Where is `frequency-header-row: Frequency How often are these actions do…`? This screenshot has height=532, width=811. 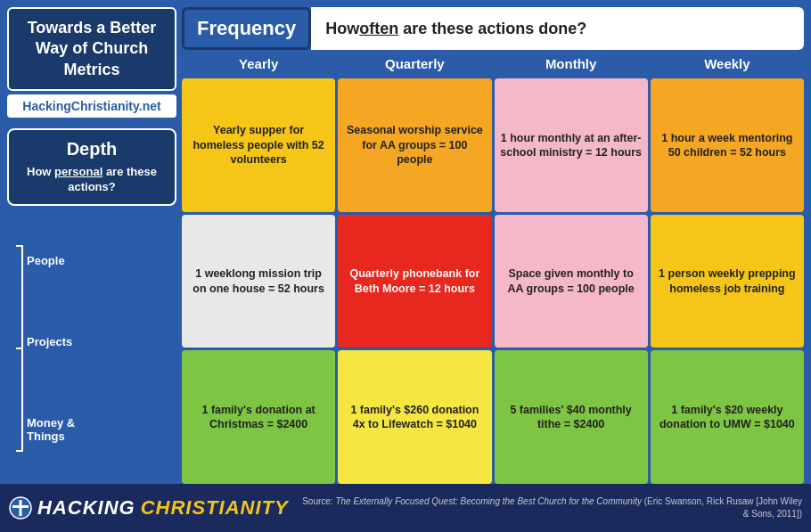
frequency-header-row: Frequency How often are these actions do… is located at coordinates (493, 29).